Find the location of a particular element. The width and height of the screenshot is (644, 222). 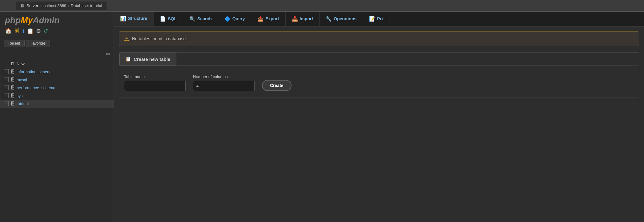

favorites-tab: Favorites is located at coordinates (38, 43).